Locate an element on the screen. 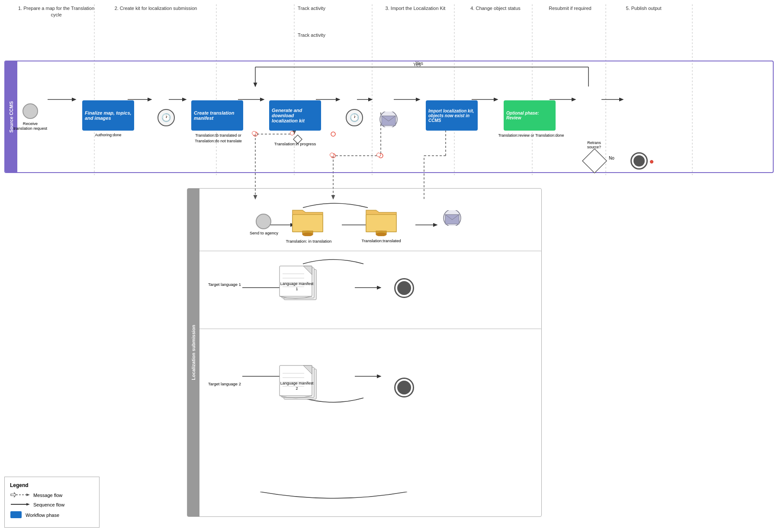 The image size is (778, 532). target-lang-2-label: Target language 2 is located at coordinates (225, 384).